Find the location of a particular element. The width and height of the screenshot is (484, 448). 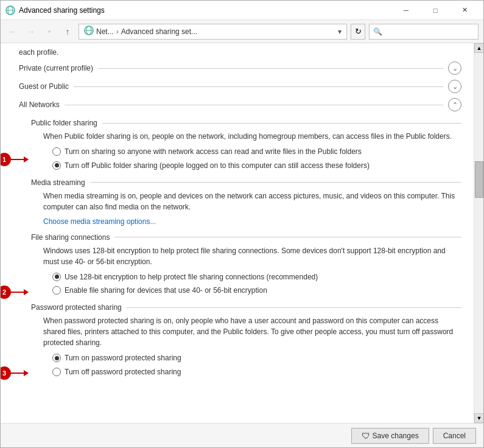

radio-circle-fs2 is located at coordinates (57, 290).